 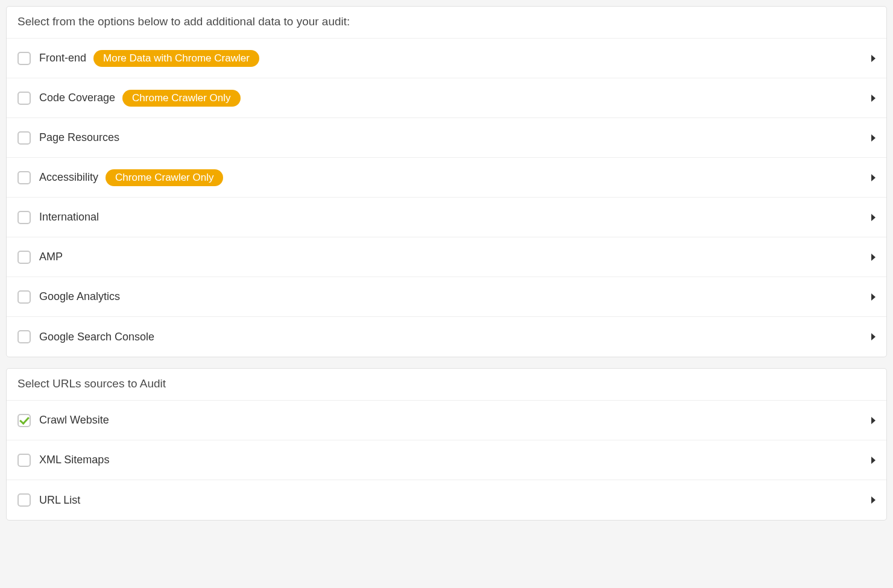 I want to click on checkbox-page-resources, so click(x=24, y=138).